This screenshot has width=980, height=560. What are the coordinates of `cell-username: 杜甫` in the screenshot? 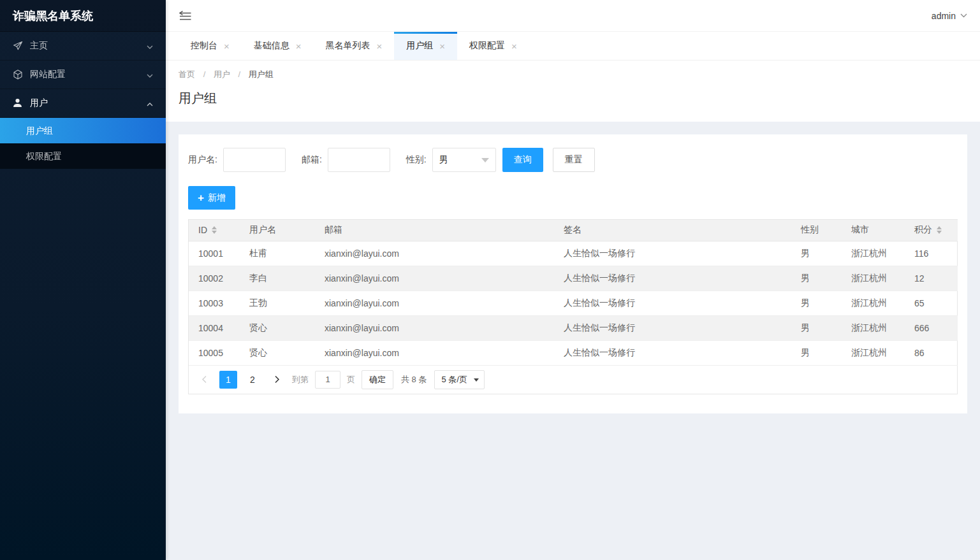 It's located at (277, 254).